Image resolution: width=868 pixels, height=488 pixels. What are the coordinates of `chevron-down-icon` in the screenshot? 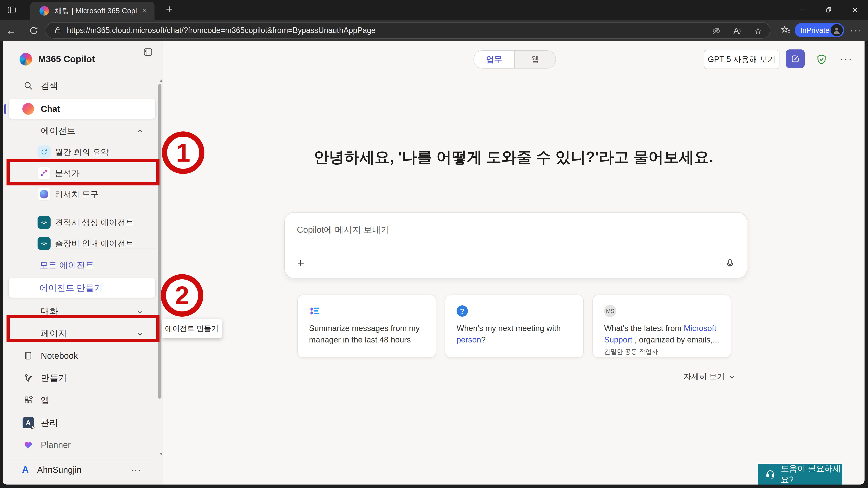 It's located at (140, 312).